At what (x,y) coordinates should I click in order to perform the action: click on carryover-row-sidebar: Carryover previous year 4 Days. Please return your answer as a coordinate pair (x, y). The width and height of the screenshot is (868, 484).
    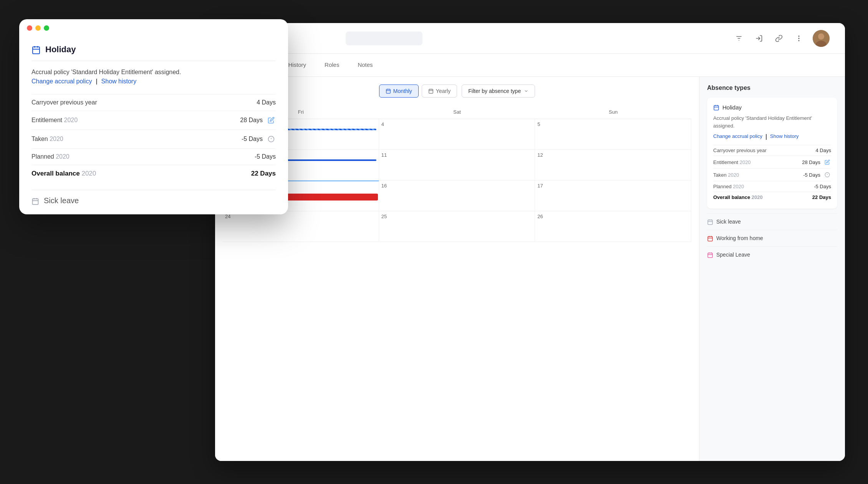
    Looking at the image, I should click on (772, 150).